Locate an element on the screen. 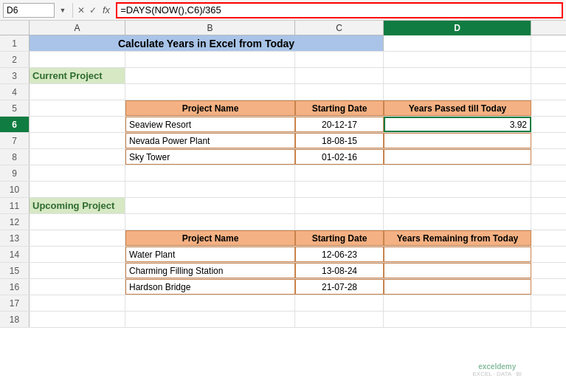 This screenshot has width=566, height=392. cell-d7-years is located at coordinates (458, 140).